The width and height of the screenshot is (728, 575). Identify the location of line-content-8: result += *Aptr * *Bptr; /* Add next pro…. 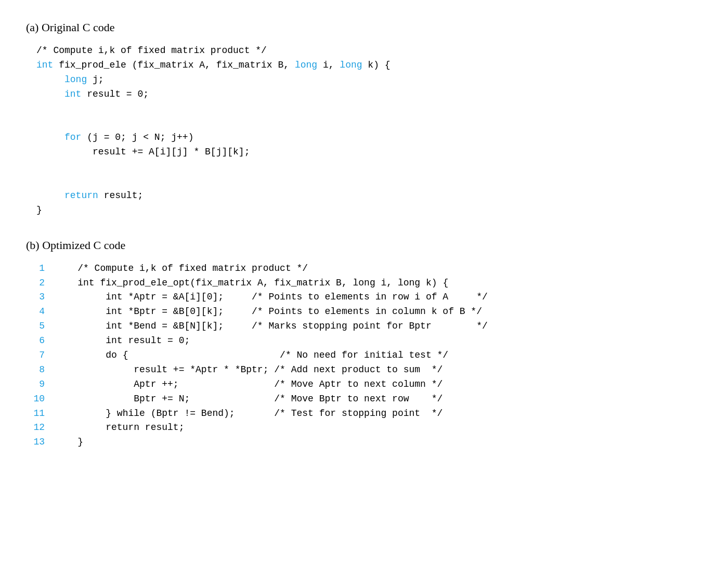
(249, 370).